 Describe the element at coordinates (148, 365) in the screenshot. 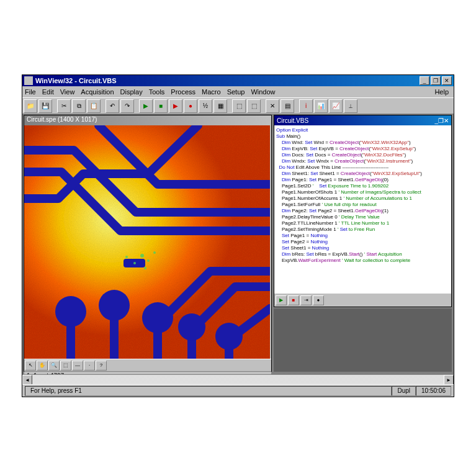

I see `image-toolbar: ↖ ✋ 🔍 ⬚ — · ?` at that location.